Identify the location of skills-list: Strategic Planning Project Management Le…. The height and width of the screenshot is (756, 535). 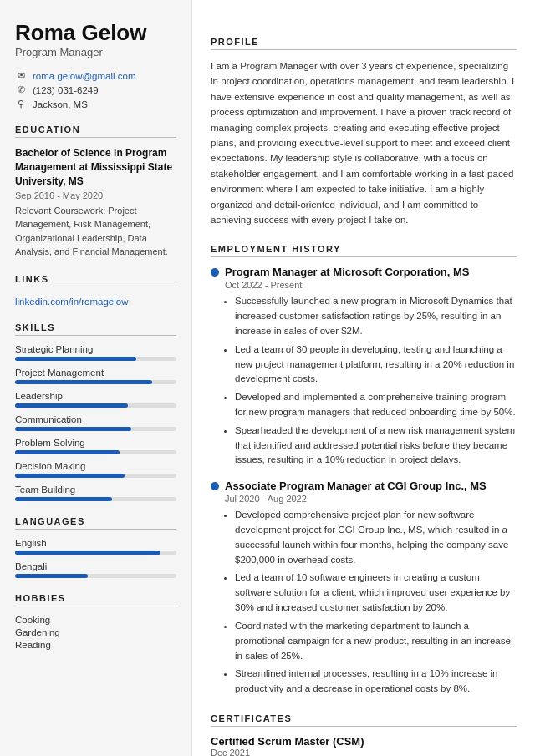
(95, 423).